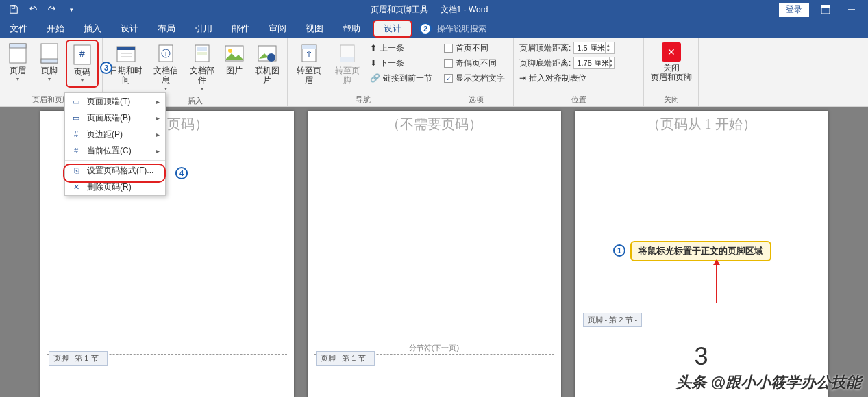 The height and width of the screenshot is (397, 868). I want to click on ribbon-display-icon, so click(826, 10).